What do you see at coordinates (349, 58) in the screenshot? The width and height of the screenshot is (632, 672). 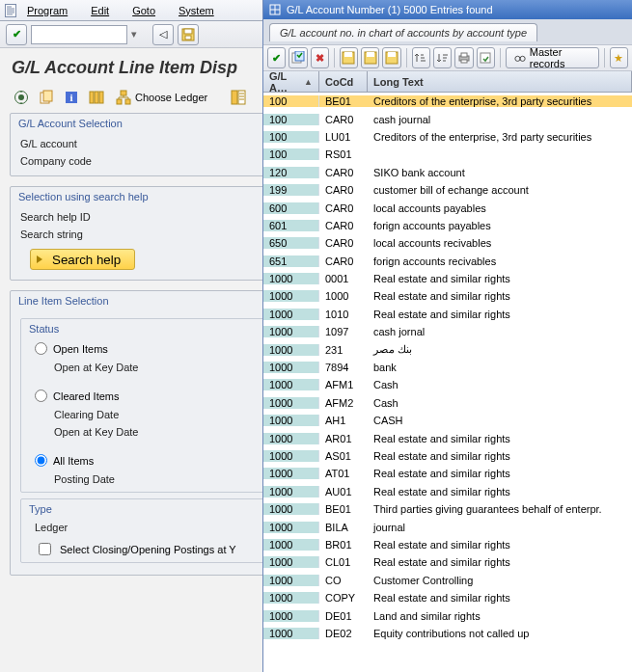 I see `save1-button` at bounding box center [349, 58].